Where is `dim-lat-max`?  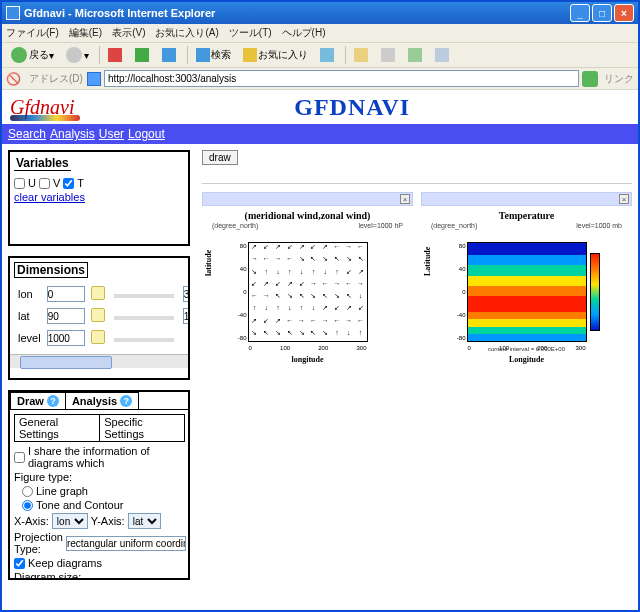 dim-lat-max is located at coordinates (186, 316).